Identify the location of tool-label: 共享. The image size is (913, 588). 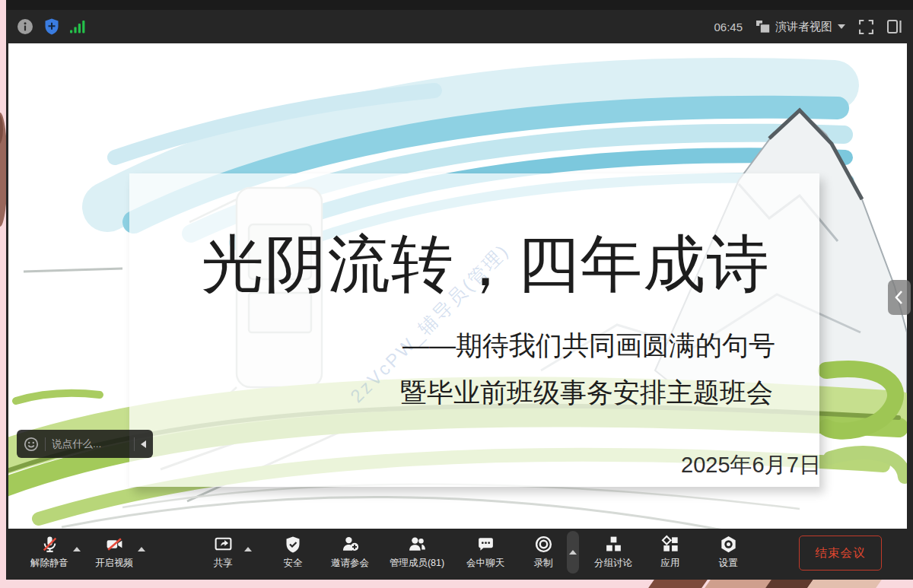
(224, 563).